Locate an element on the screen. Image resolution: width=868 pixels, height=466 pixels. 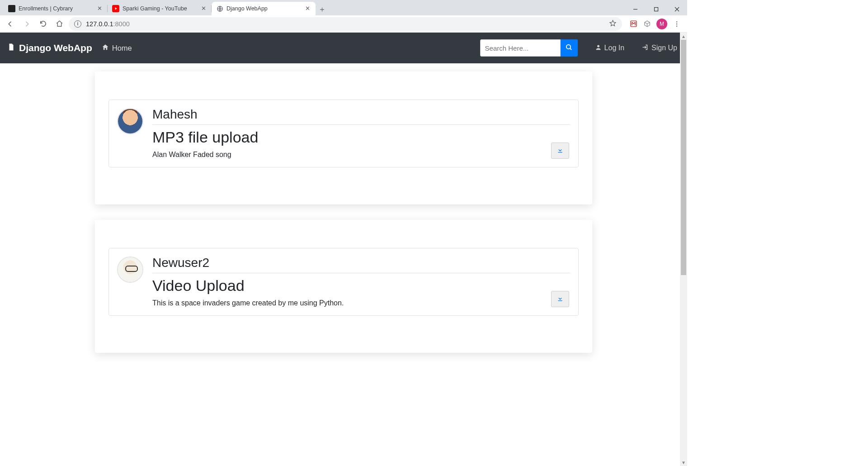
brand-text: Django WebApp is located at coordinates (56, 48).